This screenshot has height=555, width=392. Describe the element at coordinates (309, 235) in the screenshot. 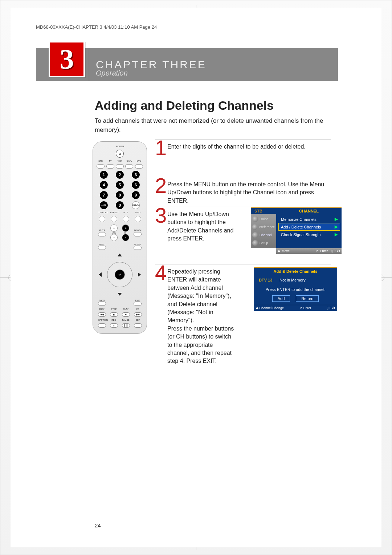

I see `osd-item-signal: Check Signal Strength▶` at that location.